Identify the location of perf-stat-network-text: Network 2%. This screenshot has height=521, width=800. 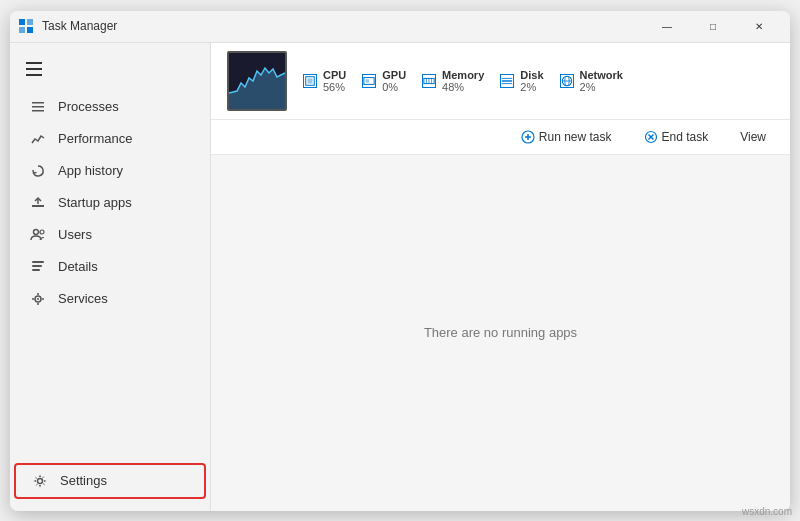
(602, 81).